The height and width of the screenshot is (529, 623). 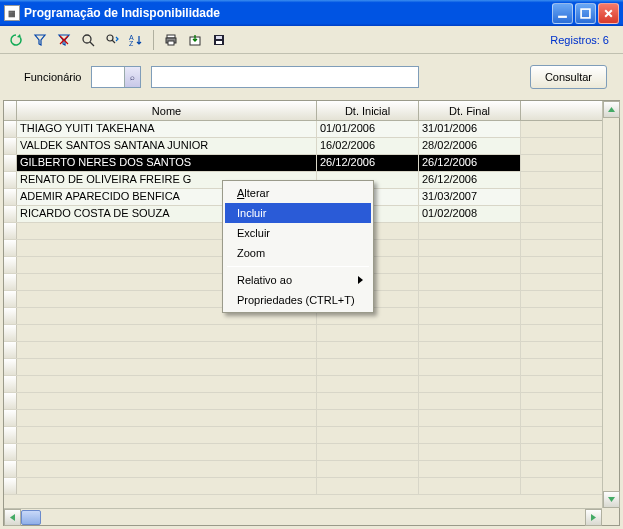 What do you see at coordinates (298, 253) in the screenshot?
I see `ctx-zoom: Zoom` at bounding box center [298, 253].